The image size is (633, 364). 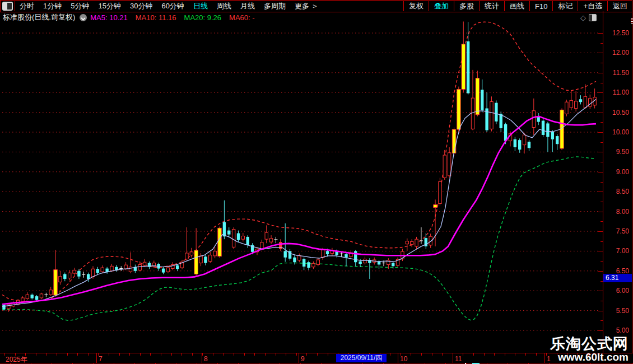 I want to click on period-tab-月线: 月线, so click(x=248, y=6).